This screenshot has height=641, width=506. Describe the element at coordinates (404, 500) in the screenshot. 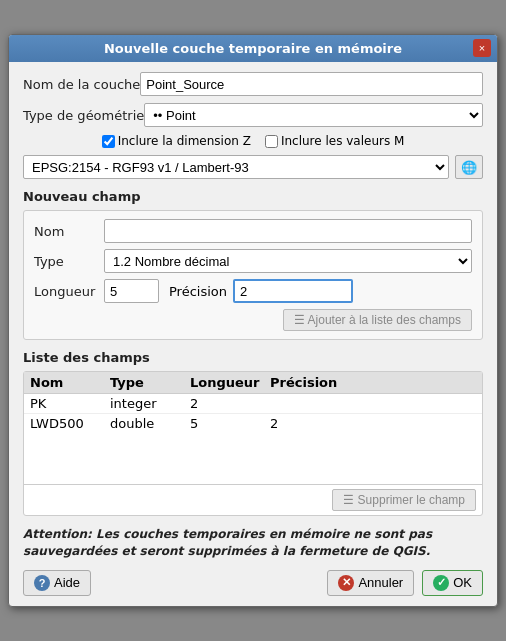

I see `supprimer-button: ☰ Supprimer le champ` at that location.